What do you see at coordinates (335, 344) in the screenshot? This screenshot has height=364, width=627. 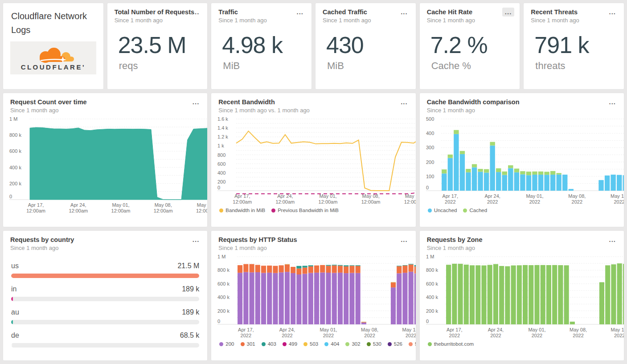 I see `legend-label: 404` at bounding box center [335, 344].